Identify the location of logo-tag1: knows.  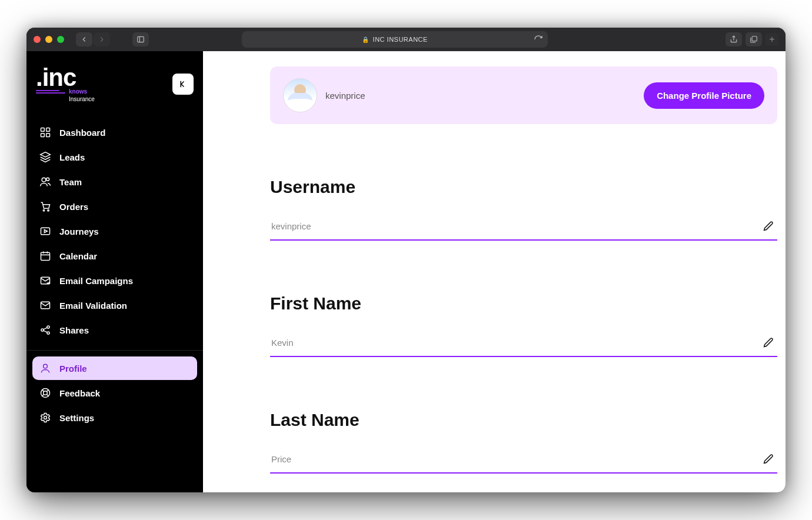
(78, 92).